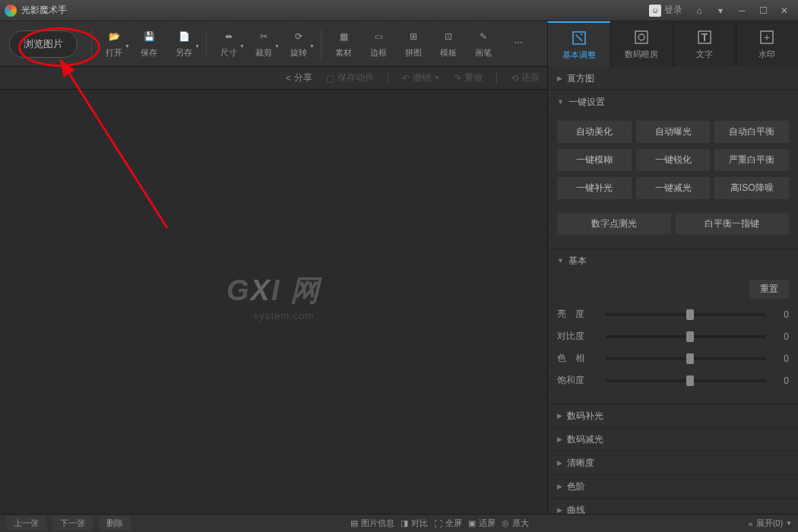 This screenshot has width=798, height=532. I want to click on toolbar-icon: ▭, so click(378, 36).